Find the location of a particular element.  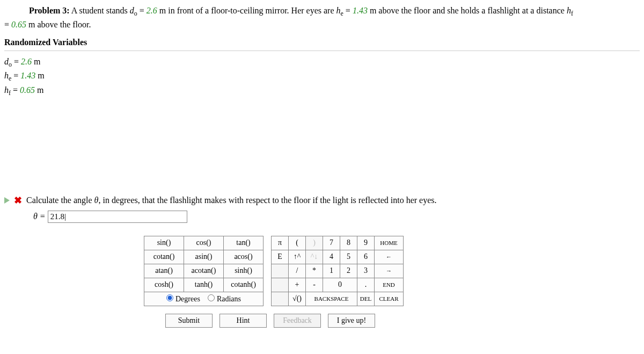

kp-3: 3 is located at coordinates (366, 271).